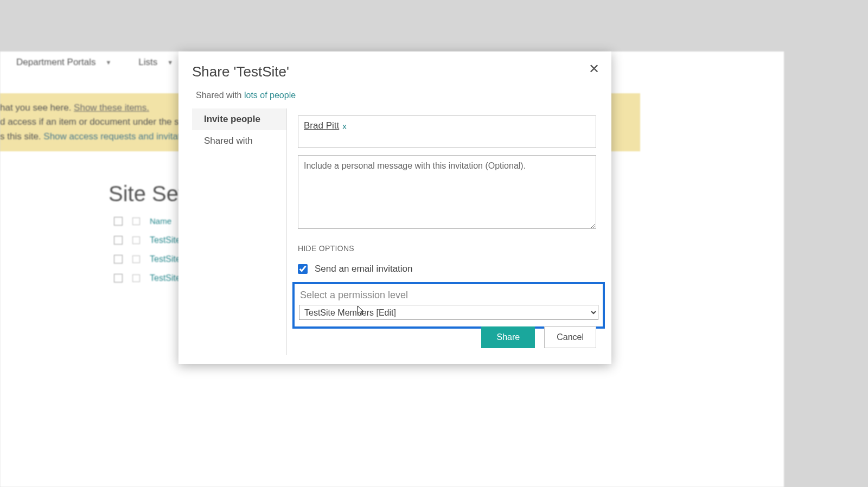 The width and height of the screenshot is (868, 487). Describe the element at coordinates (148, 221) in the screenshot. I see `table-header: Name` at that location.